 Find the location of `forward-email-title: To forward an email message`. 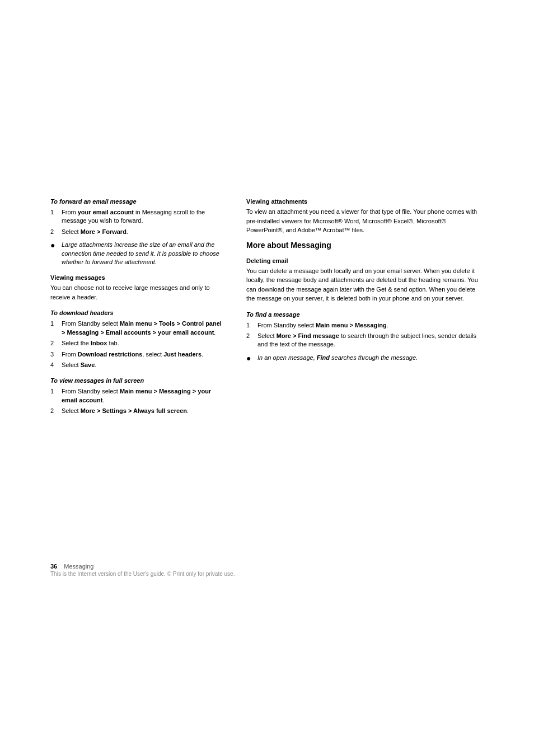

forward-email-title: To forward an email message is located at coordinates (137, 201).